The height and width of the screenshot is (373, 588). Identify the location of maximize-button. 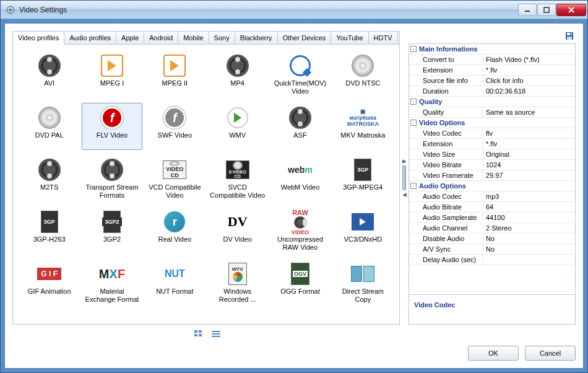
(547, 10).